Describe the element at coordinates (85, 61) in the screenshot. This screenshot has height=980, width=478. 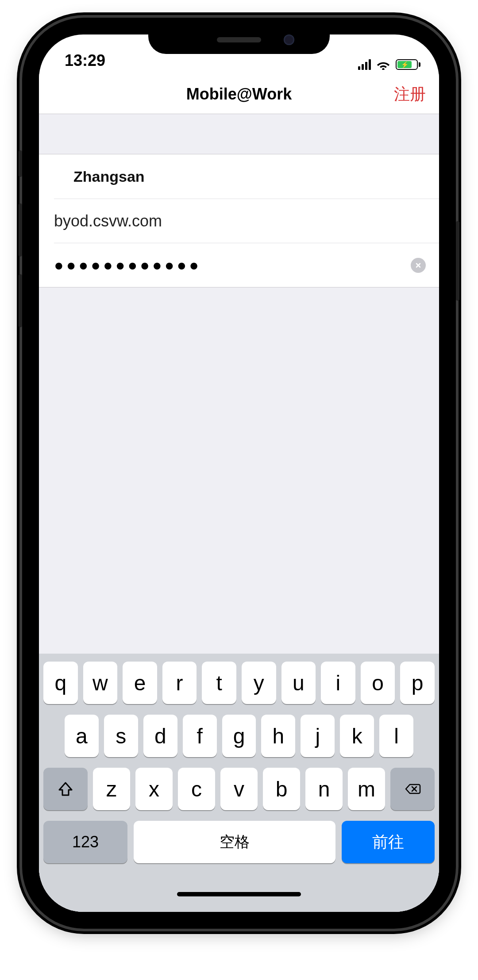
I see `status-time: 13:29` at that location.